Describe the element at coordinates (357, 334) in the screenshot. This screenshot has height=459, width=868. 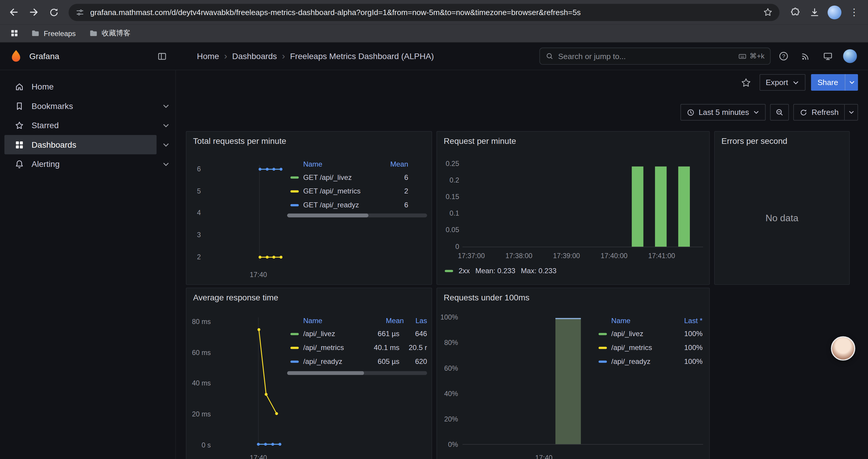
I see `legend-row: /api/_livez 661 µs 646` at that location.